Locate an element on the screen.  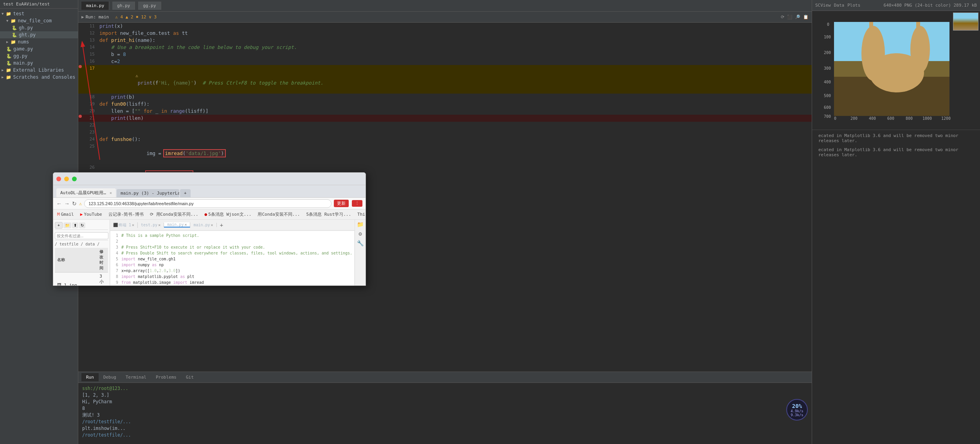
tree-item-gg: 🐍 gg.py is located at coordinates (39, 56).